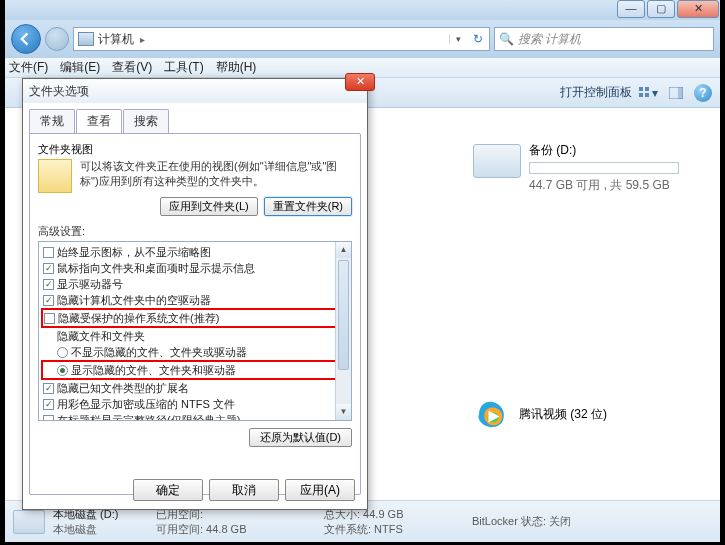 Image resolution: width=725 pixels, height=545 pixels. What do you see at coordinates (48, 284) in the screenshot?
I see `checkbox-drive-letters: ✓` at bounding box center [48, 284].